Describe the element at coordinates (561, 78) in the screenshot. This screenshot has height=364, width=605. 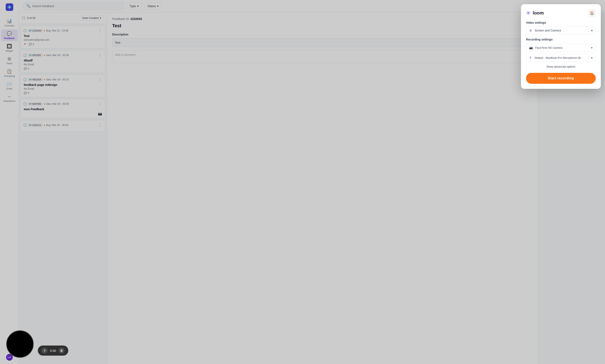
I see `start-recording-button: Start recording` at that location.